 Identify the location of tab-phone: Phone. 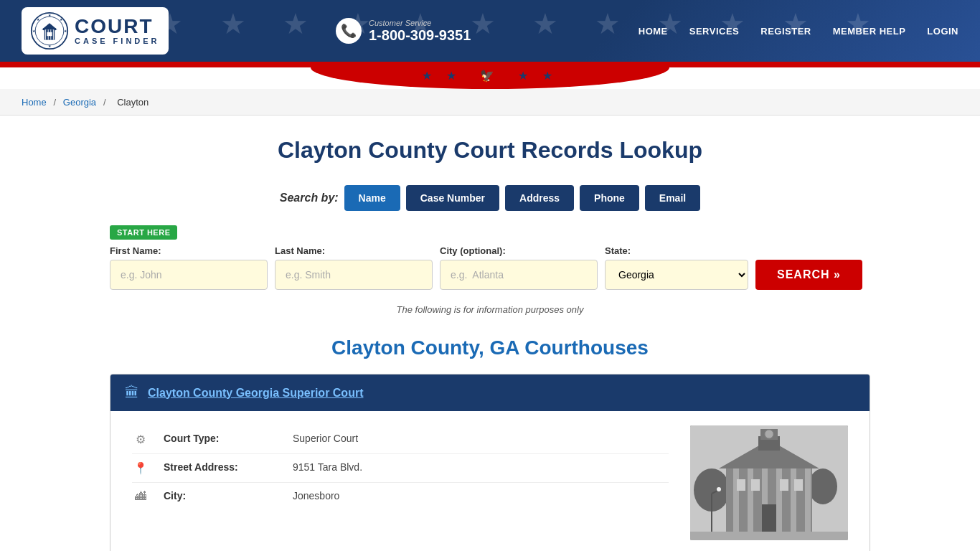
(610, 198).